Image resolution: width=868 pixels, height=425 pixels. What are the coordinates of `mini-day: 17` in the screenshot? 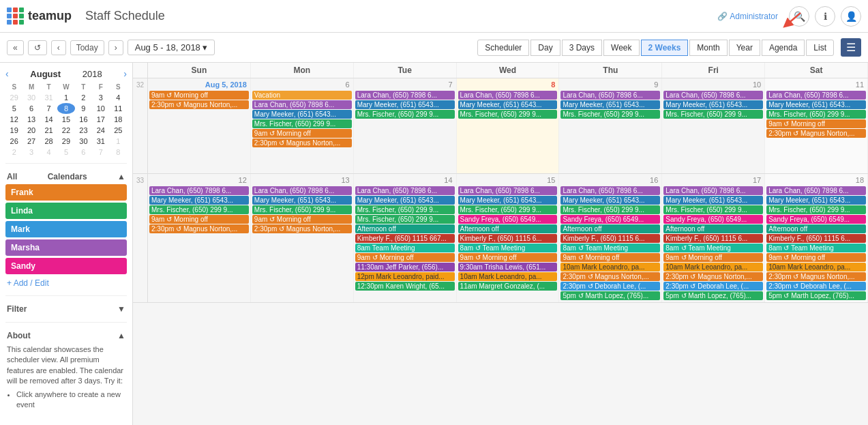 It's located at (101, 119).